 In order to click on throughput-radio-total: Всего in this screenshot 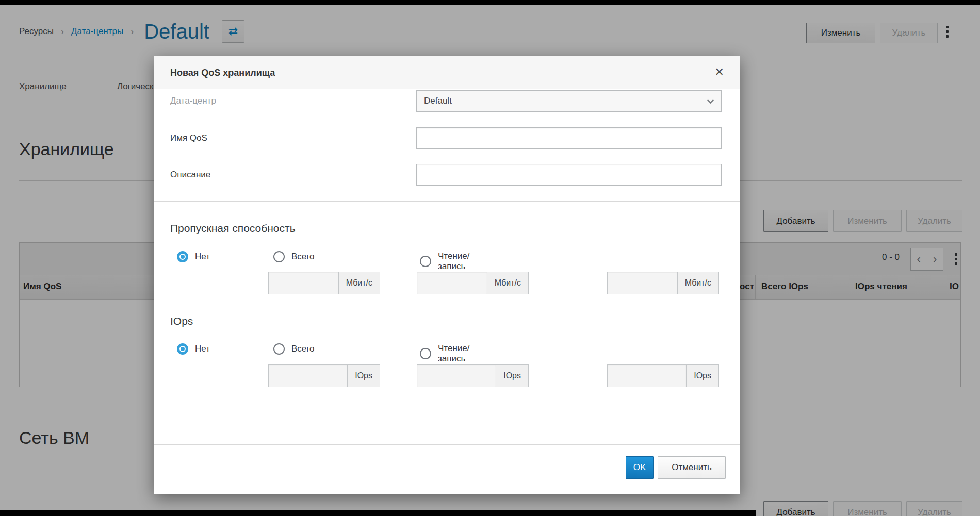, I will do `click(294, 257)`.